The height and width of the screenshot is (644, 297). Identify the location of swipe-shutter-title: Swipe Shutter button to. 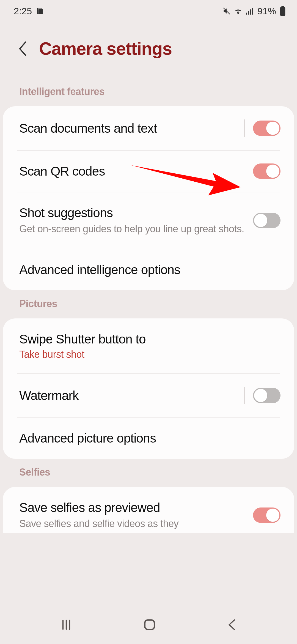
(150, 339).